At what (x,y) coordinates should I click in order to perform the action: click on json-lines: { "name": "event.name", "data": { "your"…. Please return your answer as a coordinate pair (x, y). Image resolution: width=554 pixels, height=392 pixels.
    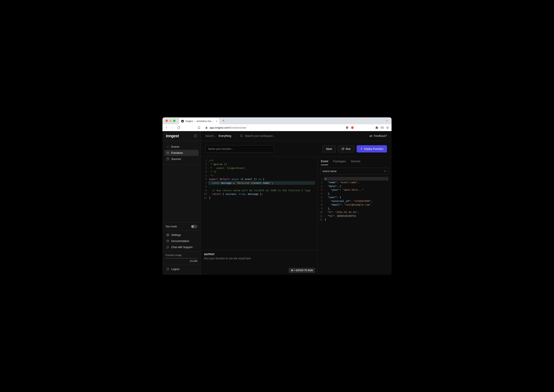
    Looking at the image, I should click on (358, 225).